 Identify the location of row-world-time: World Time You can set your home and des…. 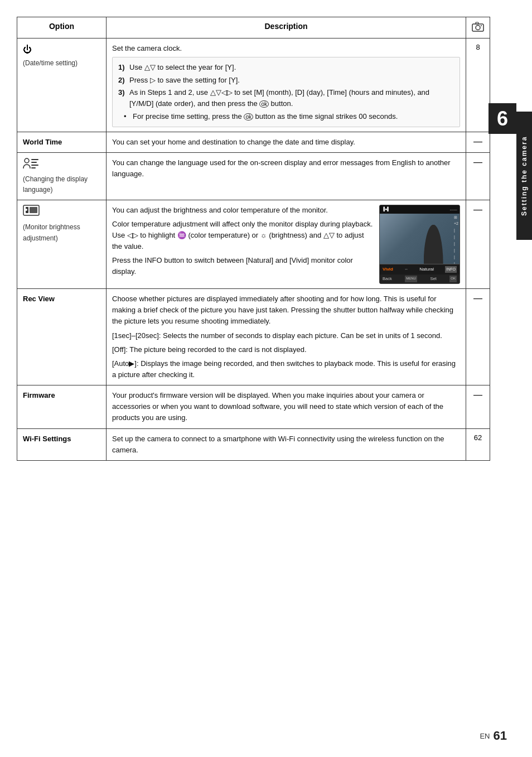
(254, 142).